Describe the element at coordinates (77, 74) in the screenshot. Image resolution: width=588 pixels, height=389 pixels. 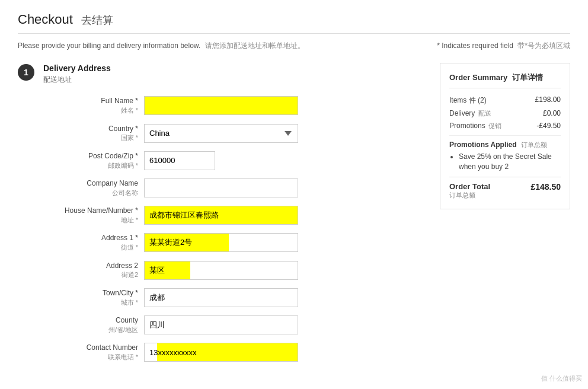
I see `section-title: Delivery Address 配送地址` at that location.